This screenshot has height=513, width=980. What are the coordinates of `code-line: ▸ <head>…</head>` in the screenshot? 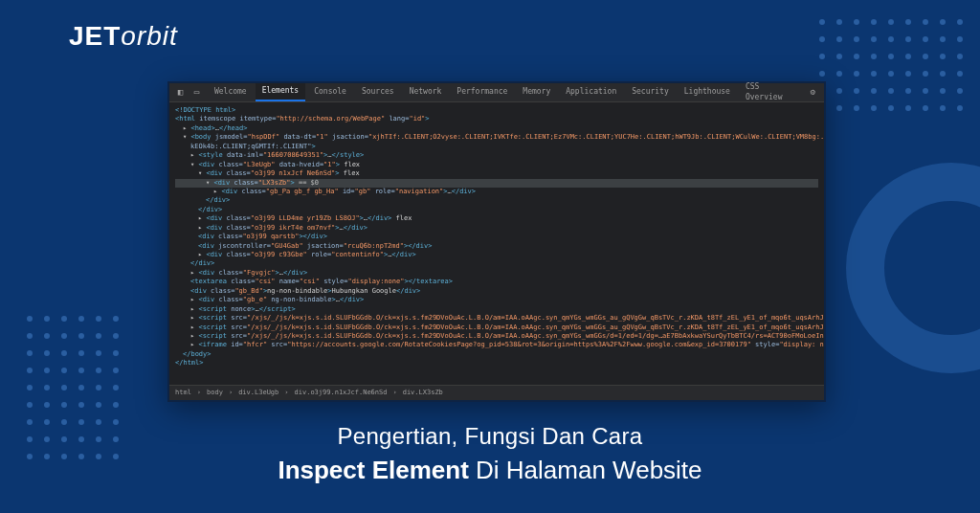 It's located at (497, 128).